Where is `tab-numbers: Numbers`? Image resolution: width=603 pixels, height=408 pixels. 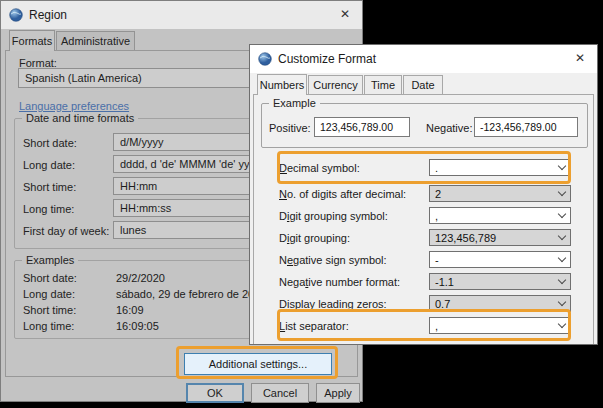
tab-numbers: Numbers is located at coordinates (282, 84).